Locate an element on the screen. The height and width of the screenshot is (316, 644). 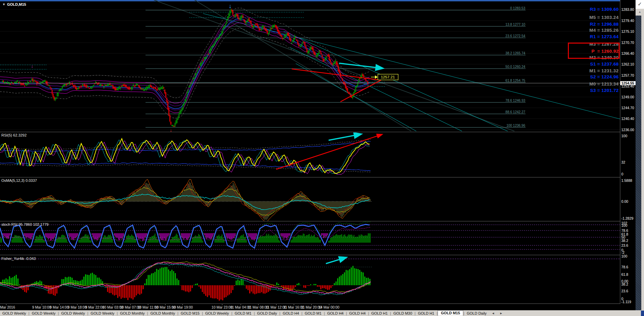
cyan-arrow is located at coordinates (361, 66).